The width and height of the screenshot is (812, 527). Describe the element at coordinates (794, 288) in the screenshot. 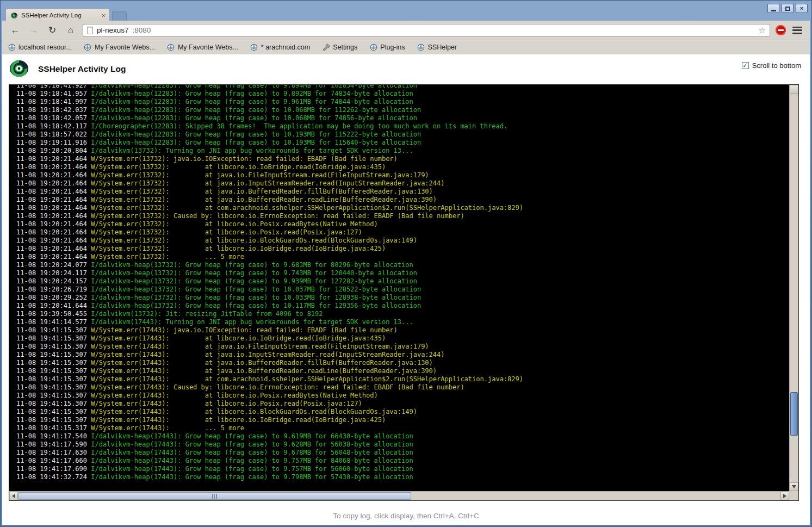

I see `vertical-scrollbar` at that location.